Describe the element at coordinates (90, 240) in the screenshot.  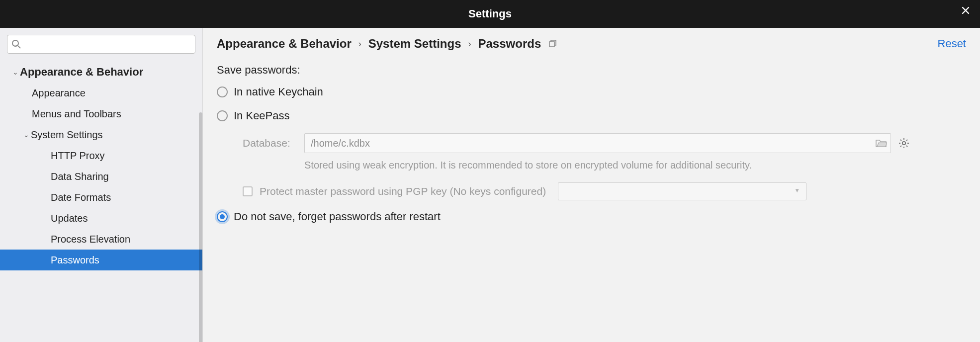
I see `tree-label: Process Elevation` at that location.